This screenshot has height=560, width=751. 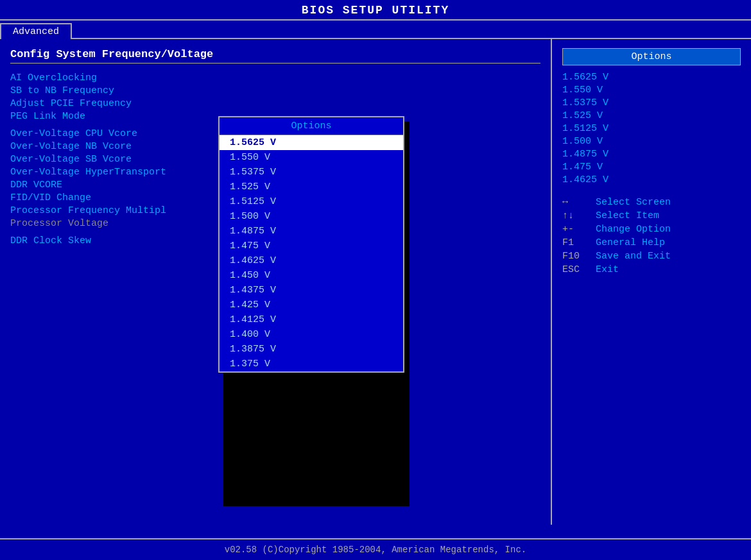 What do you see at coordinates (652, 230) in the screenshot?
I see `keybind-change-option: +- Change Option` at bounding box center [652, 230].